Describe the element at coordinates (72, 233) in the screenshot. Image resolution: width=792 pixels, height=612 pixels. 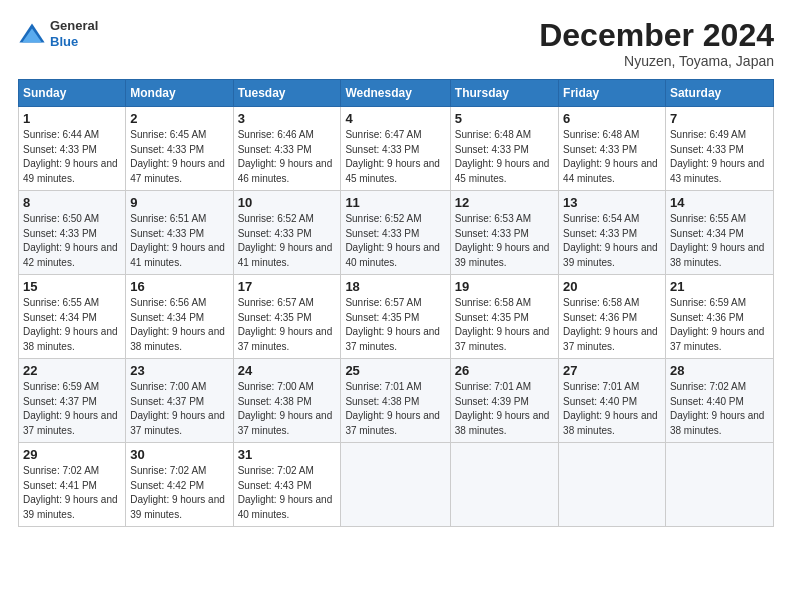
I see `calendar-cell: 8Sunrise: 6:50 AMSunset: 4:33 PMDaylight…` at that location.